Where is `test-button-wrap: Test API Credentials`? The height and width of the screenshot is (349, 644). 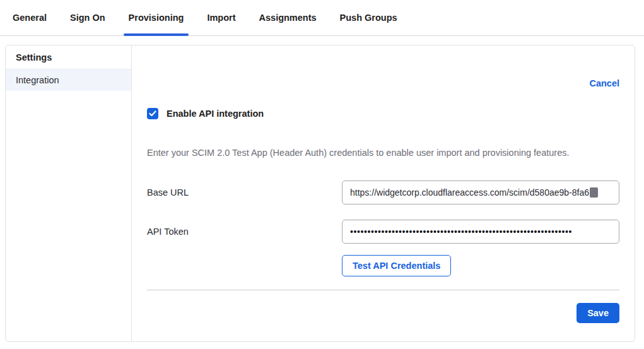
test-button-wrap: Test API Credentials is located at coordinates (481, 266).